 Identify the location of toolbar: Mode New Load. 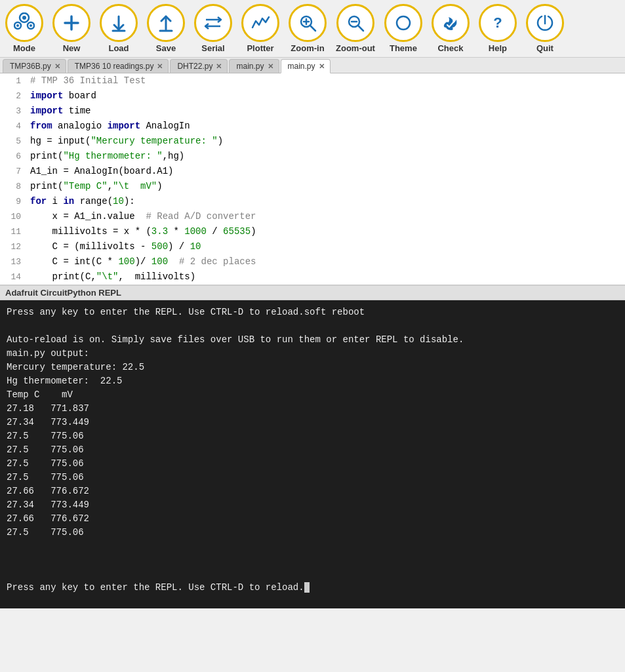
(312, 29).